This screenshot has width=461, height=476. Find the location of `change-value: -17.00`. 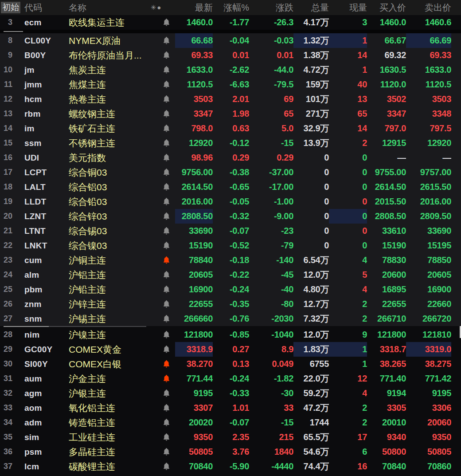

change-value: -17.00 is located at coordinates (271, 187).